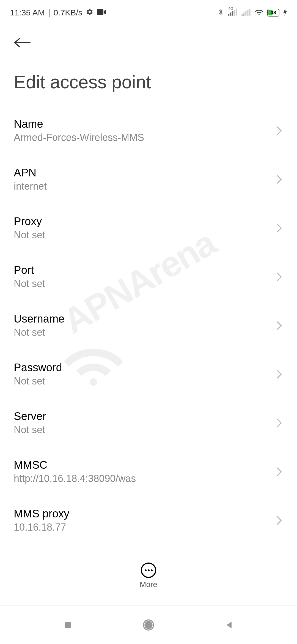 Image resolution: width=297 pixels, height=644 pixels. Describe the element at coordinates (144, 173) in the screenshot. I see `setting-label: APN` at that location.